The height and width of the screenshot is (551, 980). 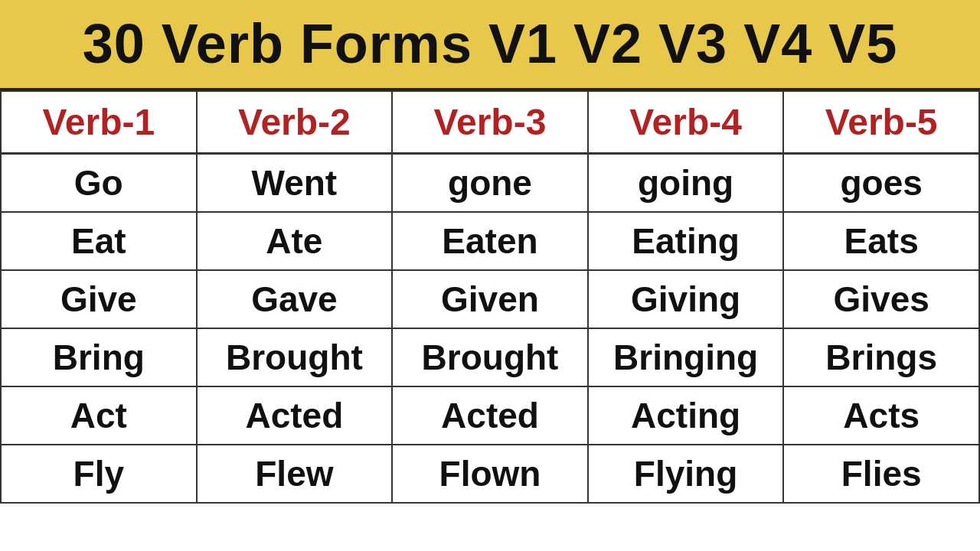 What do you see at coordinates (881, 299) in the screenshot?
I see `cell-r2-c4: Gives` at bounding box center [881, 299].